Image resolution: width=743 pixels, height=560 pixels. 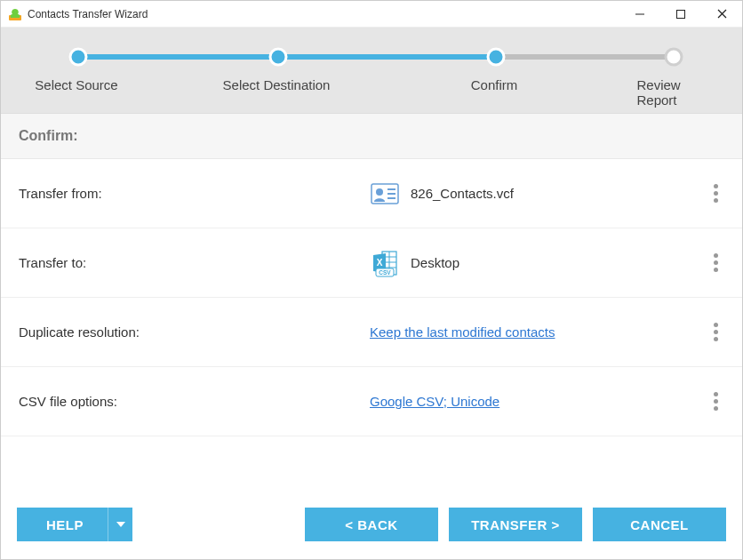 I want to click on row-value-csv: Google CSV; Unicode, so click(x=539, y=402).